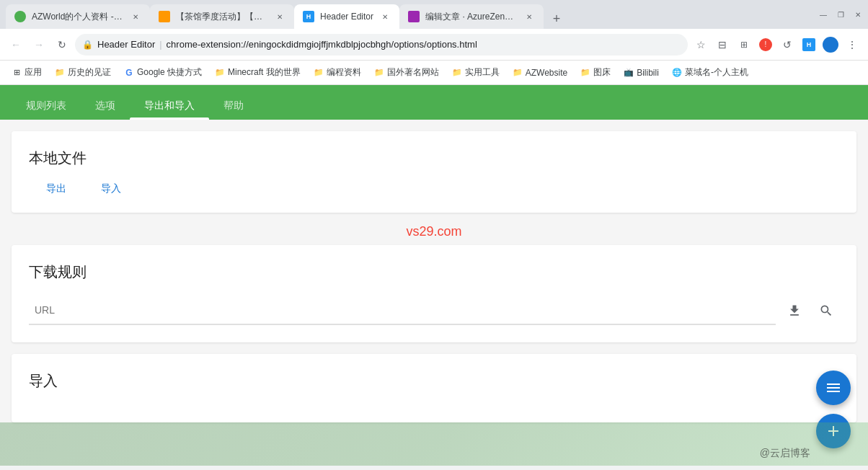 The image size is (868, 470). What do you see at coordinates (258, 72) in the screenshot?
I see `bookmark-minecraft: 📁 Minecraft 我的世界` at bounding box center [258, 72].